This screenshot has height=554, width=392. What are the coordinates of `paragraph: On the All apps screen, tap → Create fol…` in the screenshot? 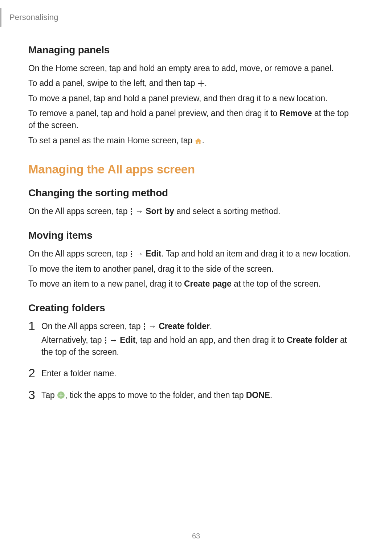 It's located at (199, 327).